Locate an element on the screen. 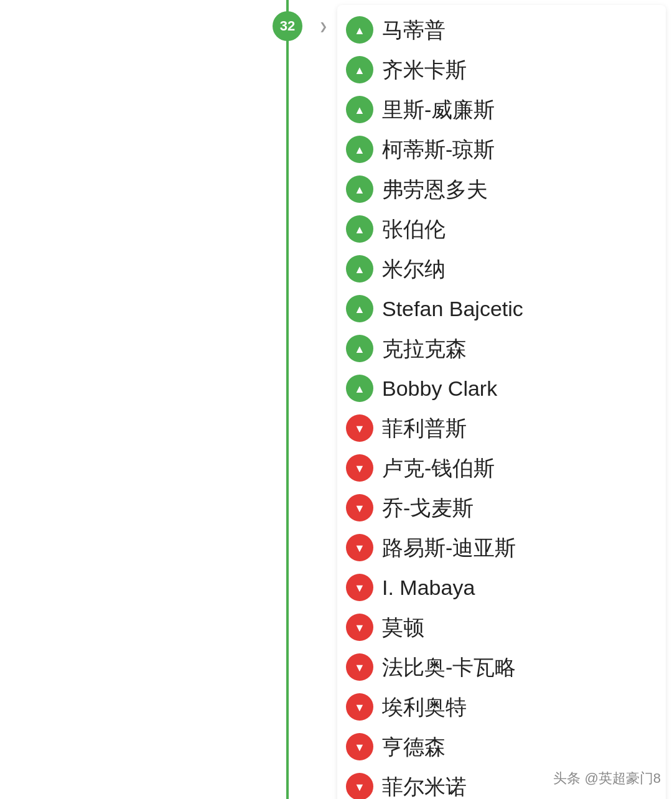  player-name: 埃利奥特 is located at coordinates (424, 707).